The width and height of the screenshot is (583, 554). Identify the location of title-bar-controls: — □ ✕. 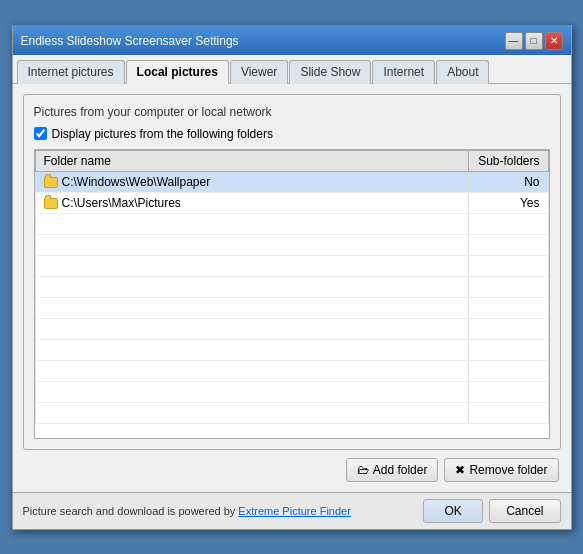
(534, 41).